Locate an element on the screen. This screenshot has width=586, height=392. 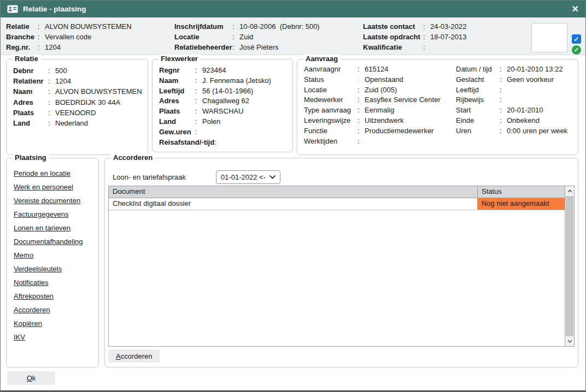
field-value: Easyflex Service Center is located at coordinates (402, 100).